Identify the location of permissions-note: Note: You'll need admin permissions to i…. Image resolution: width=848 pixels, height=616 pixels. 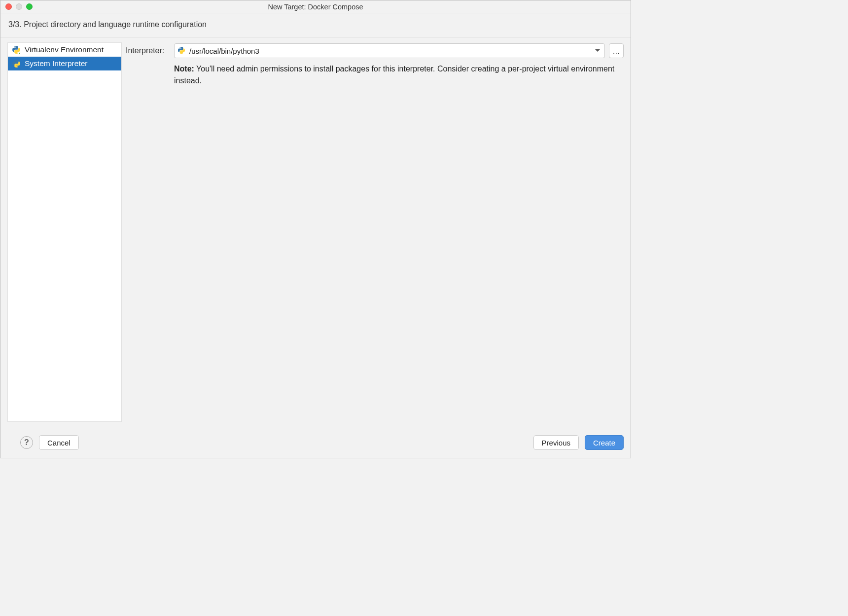
(375, 75).